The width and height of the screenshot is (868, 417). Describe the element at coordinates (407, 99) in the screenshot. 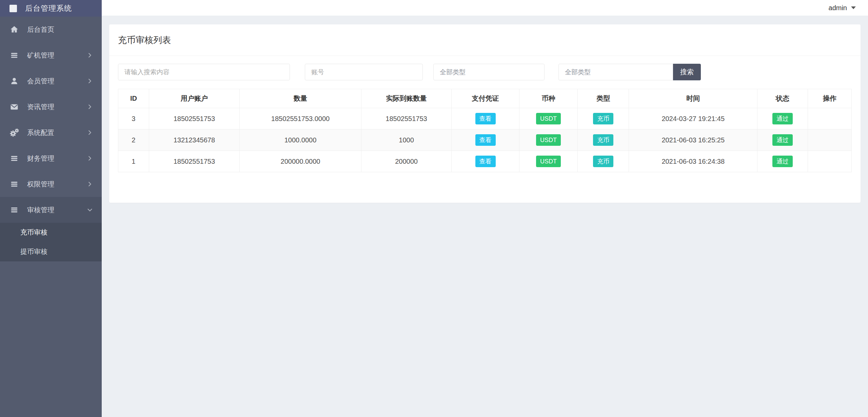

I see `col-header-actual: 实际到账数量` at that location.